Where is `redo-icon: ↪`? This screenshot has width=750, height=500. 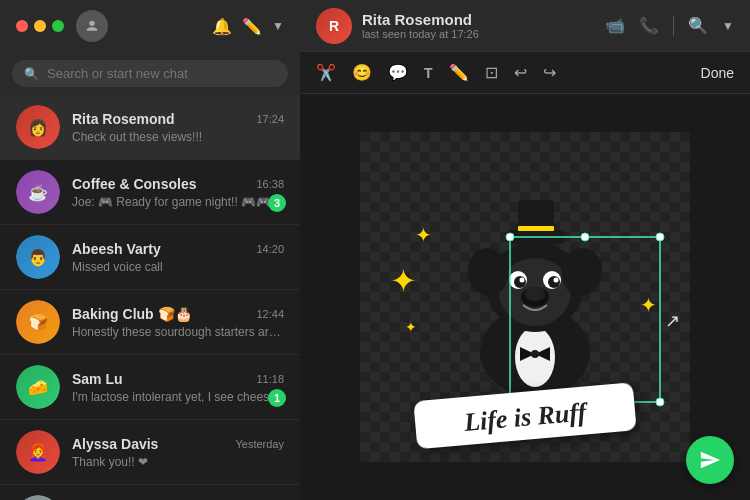
redo-icon: ↪ is located at coordinates (550, 72).